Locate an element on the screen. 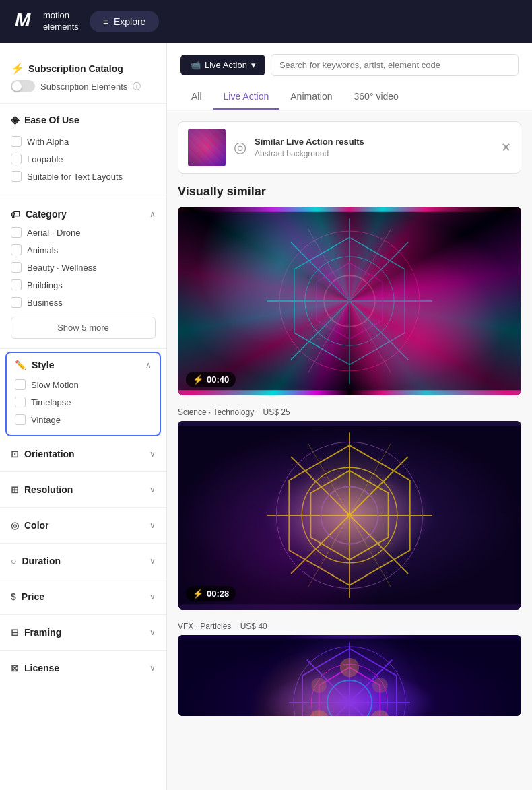 The height and width of the screenshot is (790, 532). similar-close-button: ✕ is located at coordinates (506, 147).